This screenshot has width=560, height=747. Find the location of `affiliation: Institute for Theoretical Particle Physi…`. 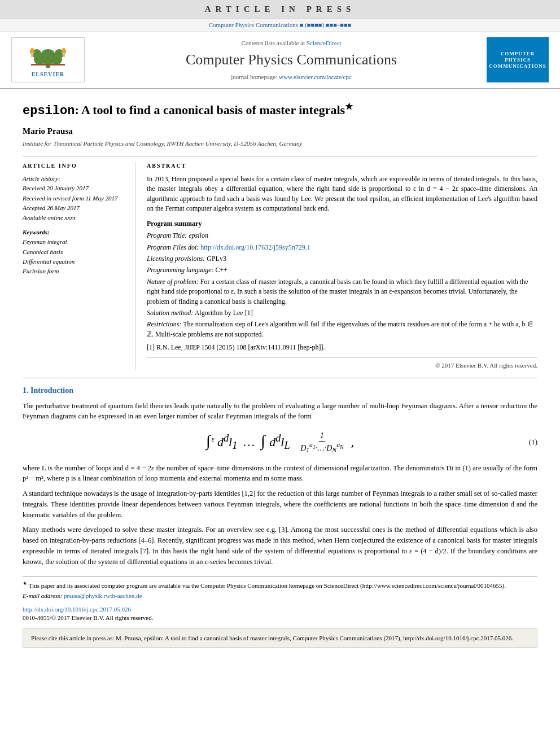

affiliation: Institute for Theoretical Particle Physi… is located at coordinates (280, 143).